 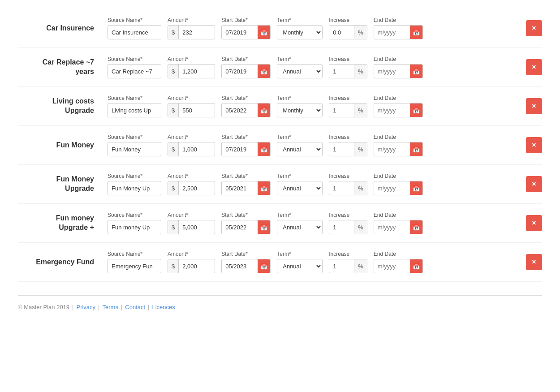 What do you see at coordinates (348, 223) in the screenshot?
I see `increase-col-fun-money-upgrade-plus: Increase%` at bounding box center [348, 223].